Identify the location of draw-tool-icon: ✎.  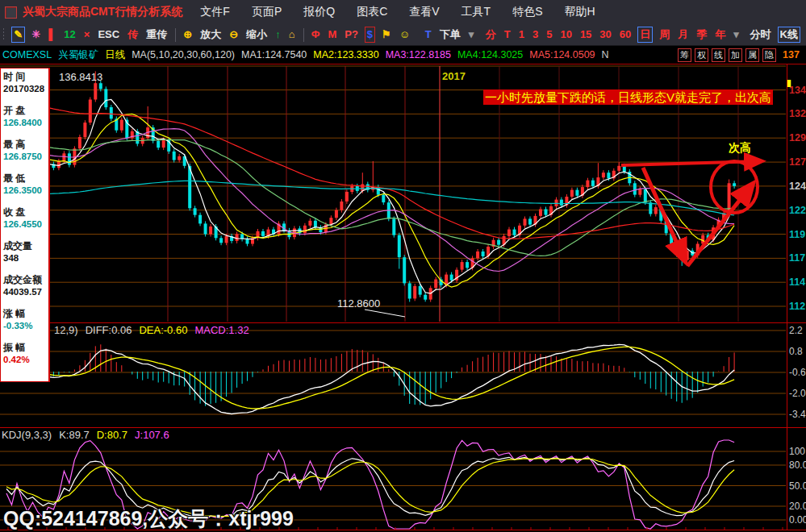
(18, 35).